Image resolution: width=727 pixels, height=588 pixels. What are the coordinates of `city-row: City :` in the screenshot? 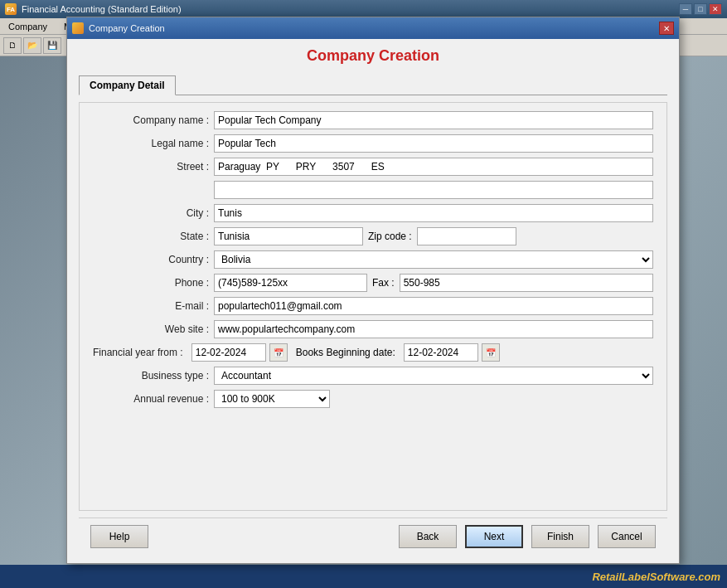 It's located at (373, 213).